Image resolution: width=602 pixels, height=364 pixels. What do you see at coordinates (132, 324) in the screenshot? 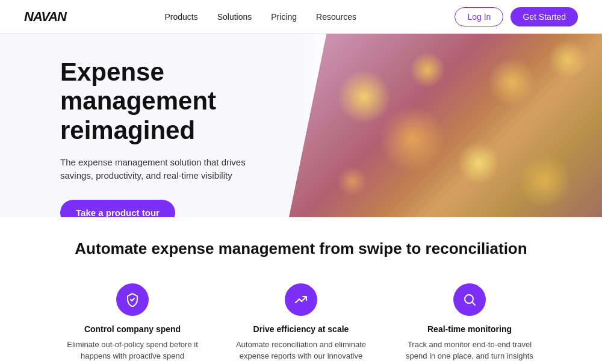
I see `feature-control: Control company spend Eliminate out-of-p…` at bounding box center [132, 324].